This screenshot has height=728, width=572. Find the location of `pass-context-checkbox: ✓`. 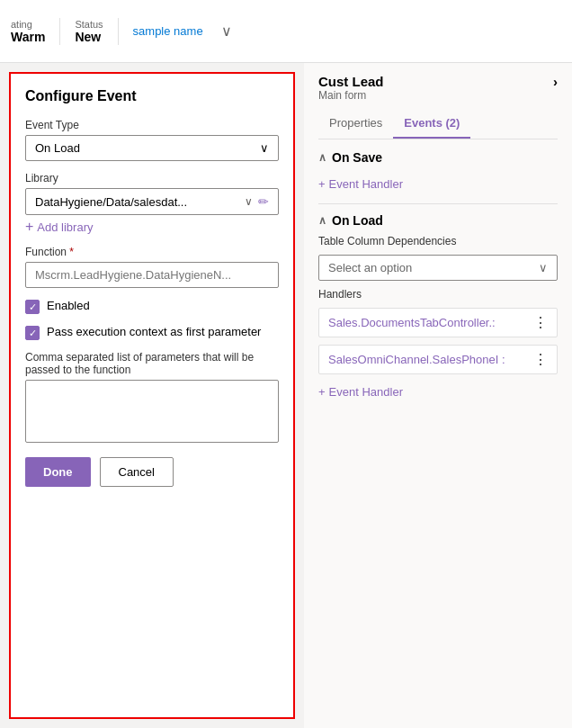

pass-context-checkbox: ✓ is located at coordinates (32, 333).